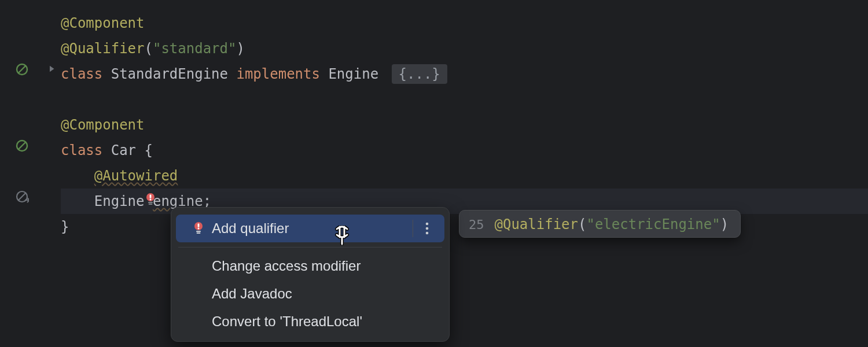 The image size is (868, 347). Describe the element at coordinates (464, 49) in the screenshot. I see `code-line: @Qualifier("standard")` at that location.